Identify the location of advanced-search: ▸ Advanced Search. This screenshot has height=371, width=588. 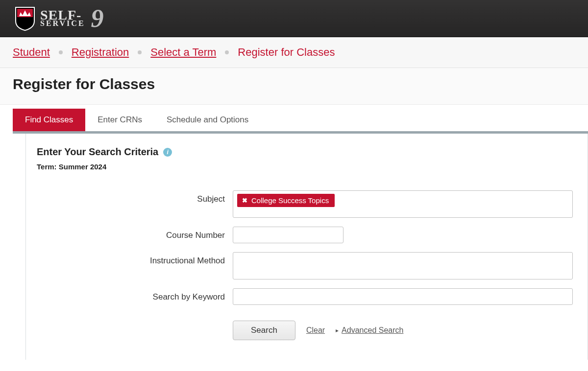
(369, 330).